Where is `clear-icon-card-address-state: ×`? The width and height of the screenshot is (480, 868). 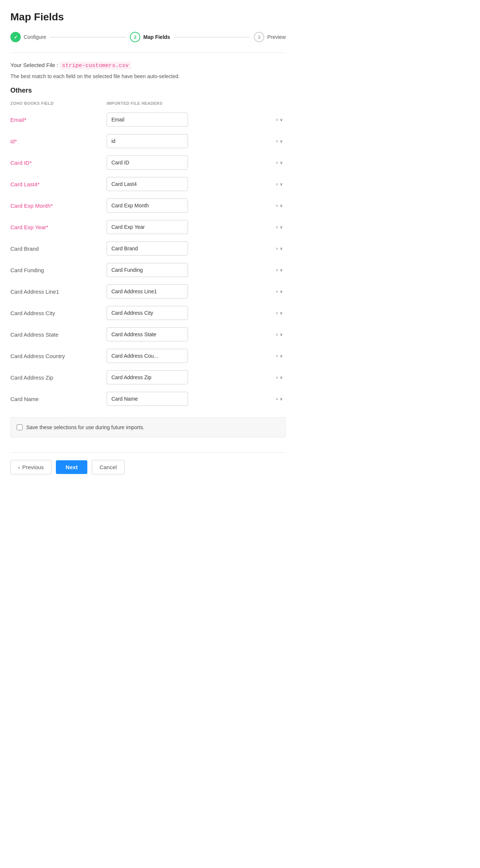 clear-icon-card-address-state: × is located at coordinates (277, 335).